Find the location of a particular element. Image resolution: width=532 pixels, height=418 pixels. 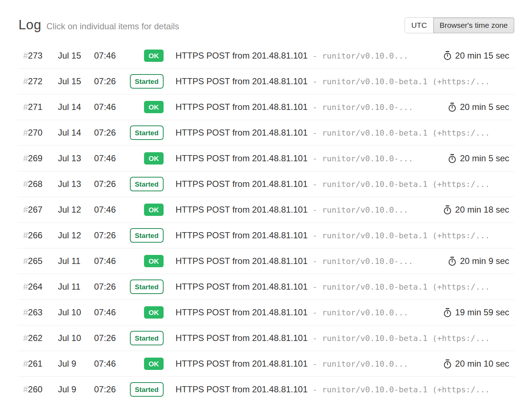

log-row: #261 Jul 9 07:46 OK HTTPS POST from 201.… is located at coordinates (266, 364).